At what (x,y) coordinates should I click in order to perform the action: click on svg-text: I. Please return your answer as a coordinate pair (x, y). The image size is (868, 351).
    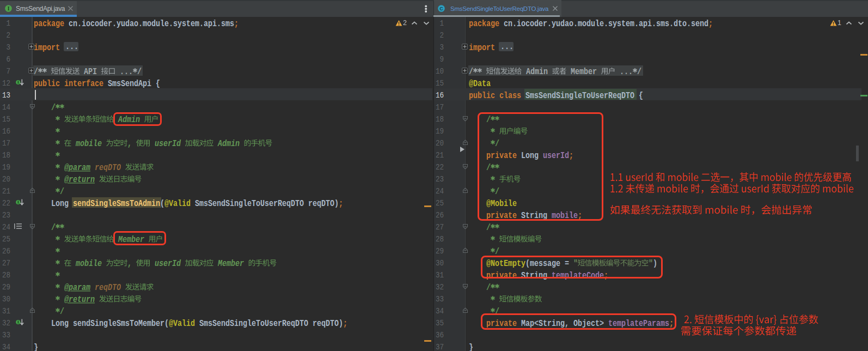
    Looking at the image, I should click on (9, 9).